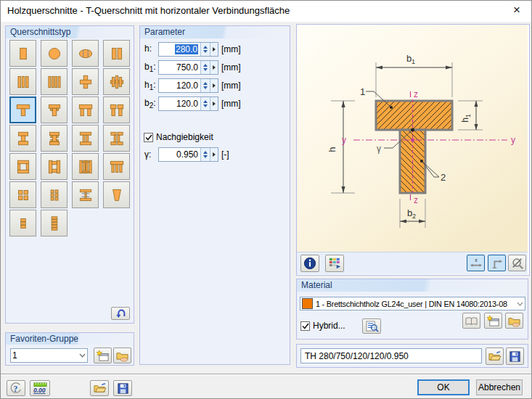 The image size is (532, 399). I want to click on gamma-spinner, so click(205, 155).